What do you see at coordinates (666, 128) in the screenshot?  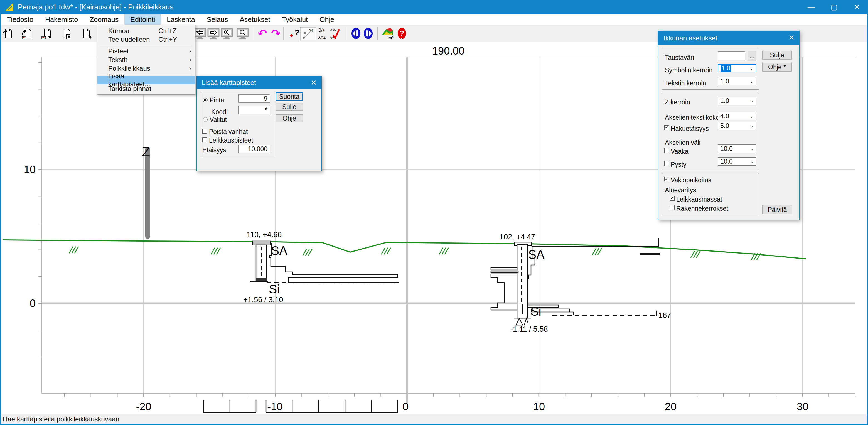 I see `search-distance-checkbox` at bounding box center [666, 128].